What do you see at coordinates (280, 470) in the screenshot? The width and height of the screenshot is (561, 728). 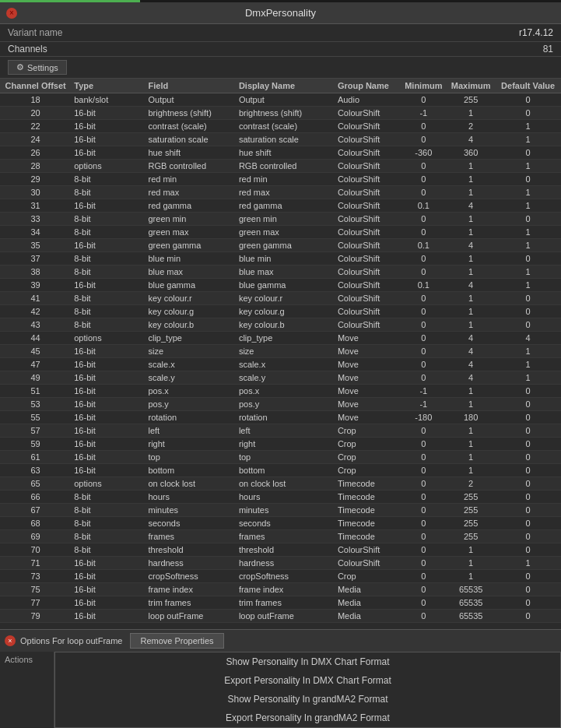 I see `table-row: 6316-bitbottombottomCrop010` at bounding box center [280, 470].